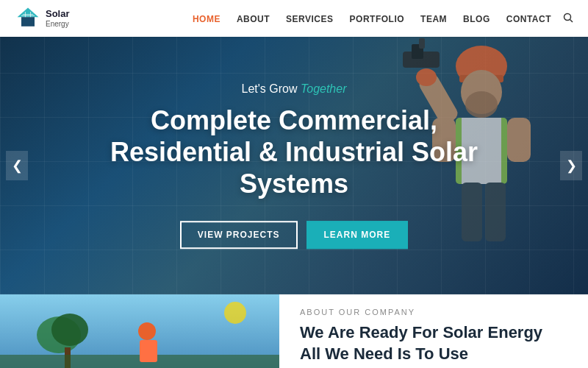 This screenshot has width=588, height=368. Describe the element at coordinates (253, 18) in the screenshot. I see `nav-about: ABOUT` at that location.